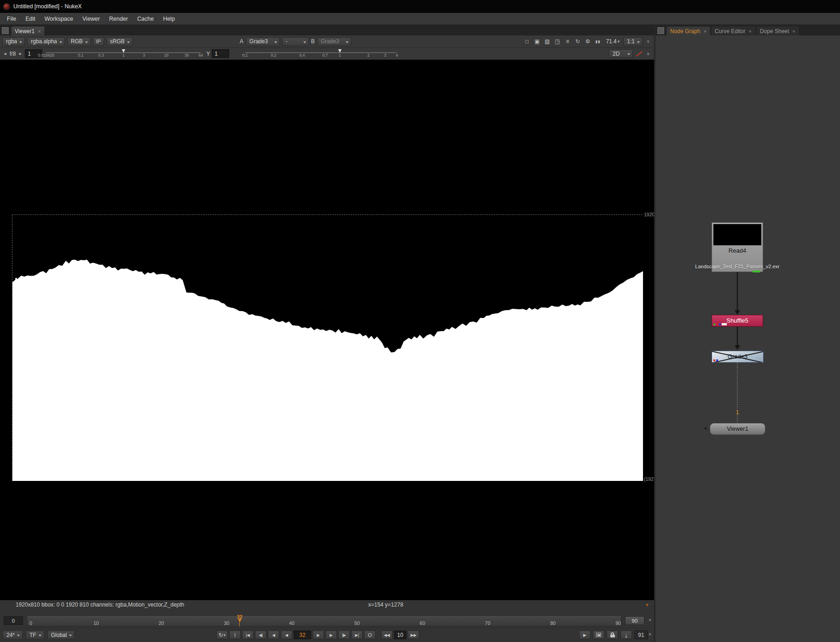 This screenshot has height=642, width=840. What do you see at coordinates (25, 31) in the screenshot?
I see `tab-viewer1-label: Viewer1` at bounding box center [25, 31].